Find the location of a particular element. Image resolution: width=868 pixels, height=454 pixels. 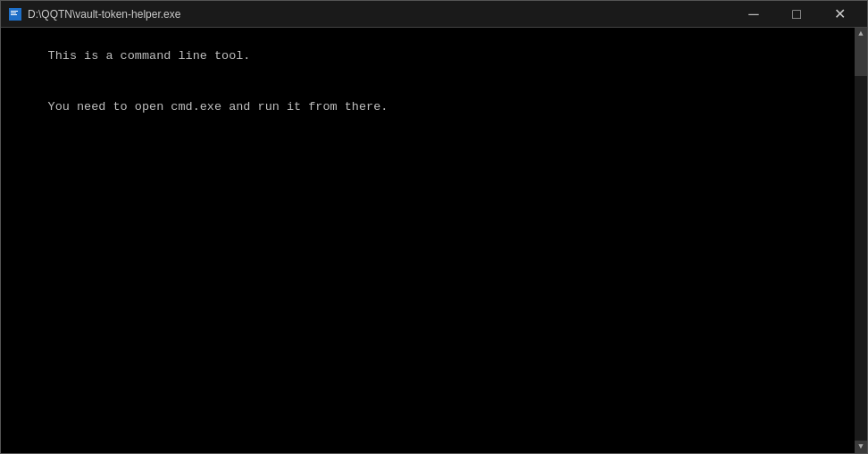

window-title: D:\QQTN\vault-token-helper.exe is located at coordinates (104, 14).